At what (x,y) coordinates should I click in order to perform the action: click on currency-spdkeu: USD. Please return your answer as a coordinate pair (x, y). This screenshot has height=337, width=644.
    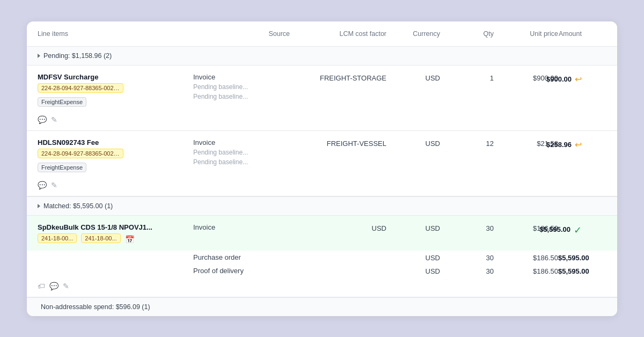
    Looking at the image, I should click on (413, 228).